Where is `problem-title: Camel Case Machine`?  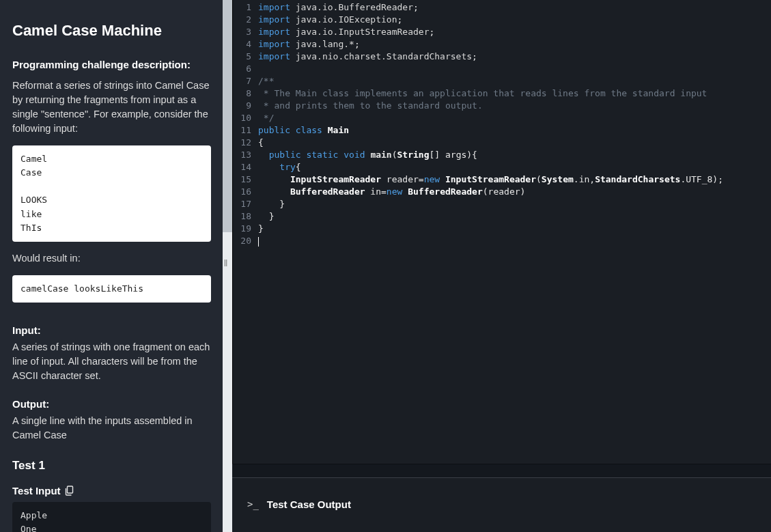 problem-title: Camel Case Machine is located at coordinates (112, 31).